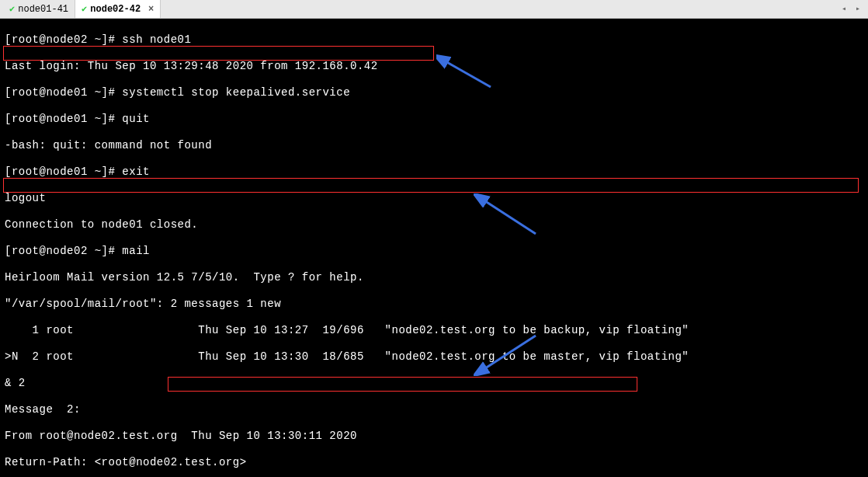  What do you see at coordinates (858, 9) in the screenshot?
I see `tab-next-icon: ▸` at bounding box center [858, 9].